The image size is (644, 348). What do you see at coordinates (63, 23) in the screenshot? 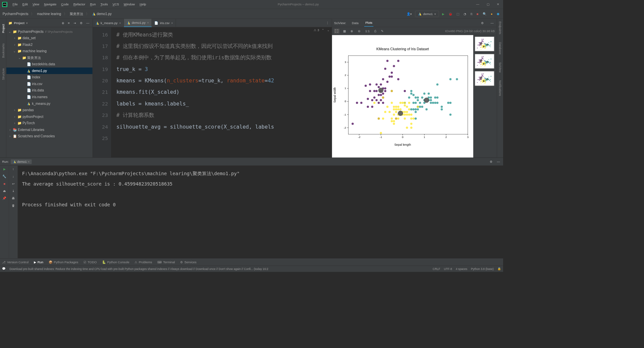
I see `locate-icon: ⊕` at bounding box center [63, 23].